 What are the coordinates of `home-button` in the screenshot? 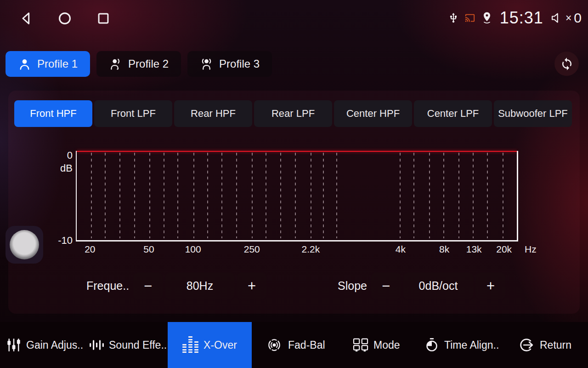 It's located at (65, 18).